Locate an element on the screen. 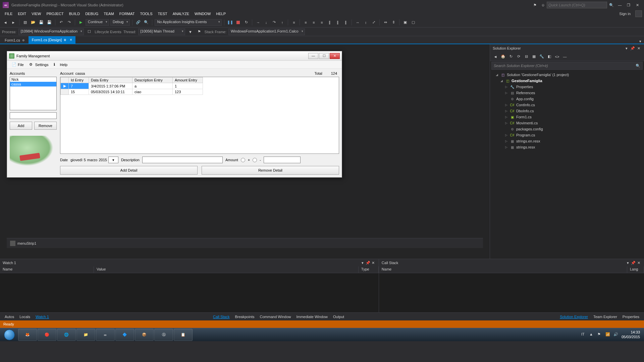  align-left-icon: ≡ is located at coordinates (306, 22).